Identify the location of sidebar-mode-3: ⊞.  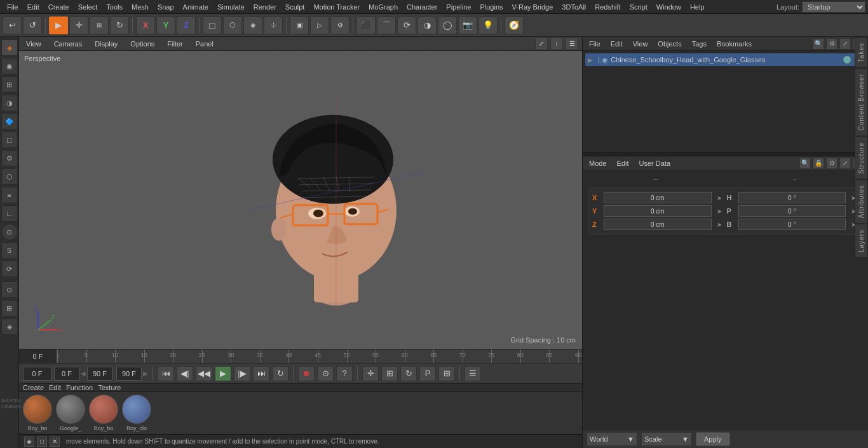
(10, 85).